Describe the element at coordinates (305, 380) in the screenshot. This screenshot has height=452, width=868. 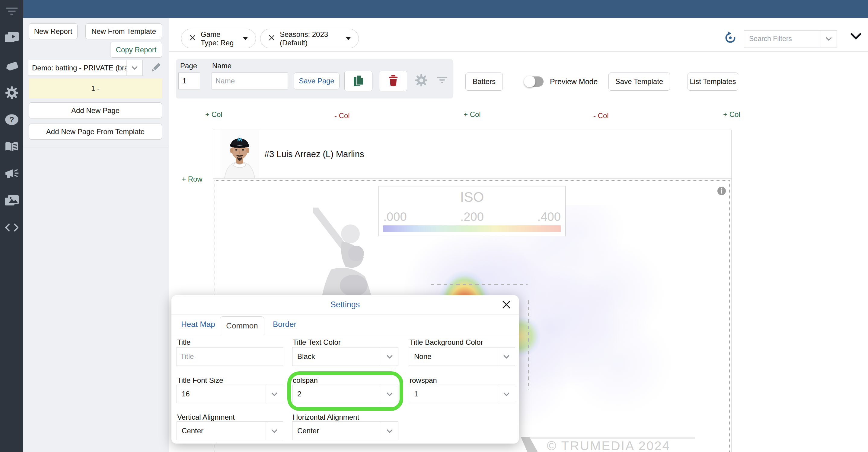
I see `colspan-label: colspan` at that location.